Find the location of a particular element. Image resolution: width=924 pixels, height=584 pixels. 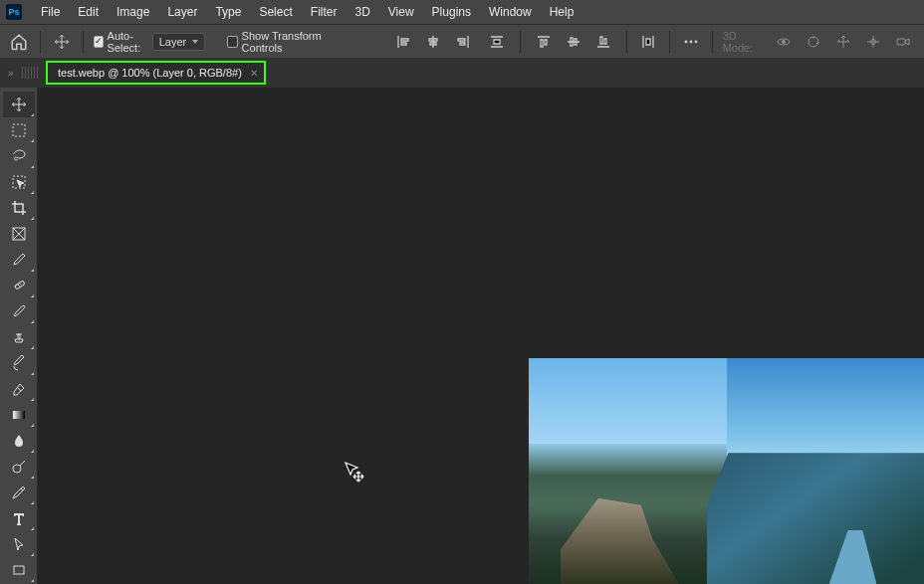

distribute-group-h is located at coordinates (497, 42).